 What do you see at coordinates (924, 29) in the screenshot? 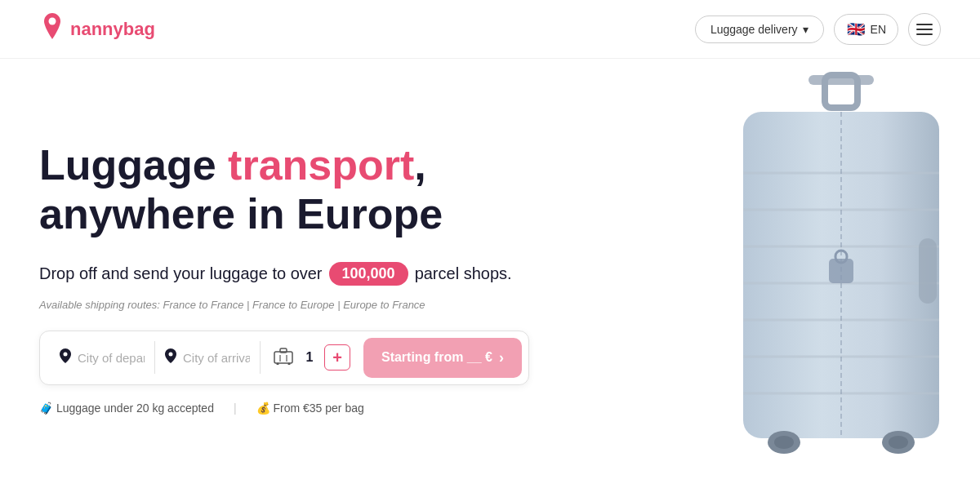
I see `menu-button` at bounding box center [924, 29].